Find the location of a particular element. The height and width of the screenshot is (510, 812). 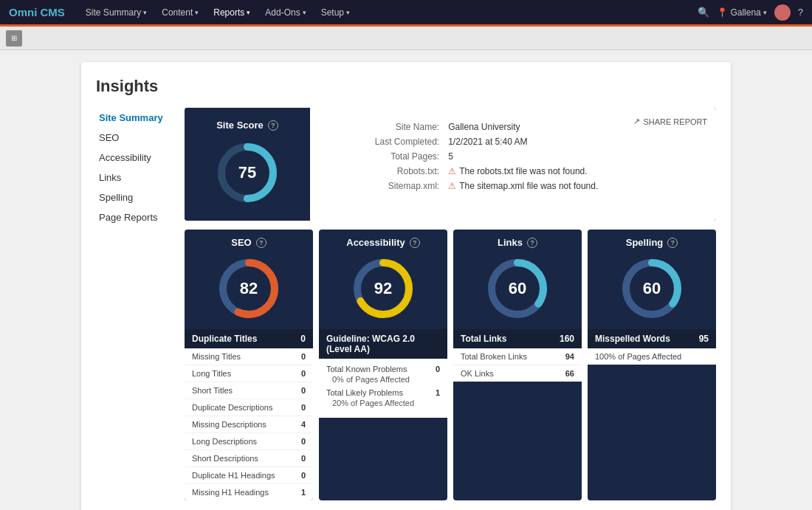

metric-row: Duplicate Descriptions0 is located at coordinates (249, 407).